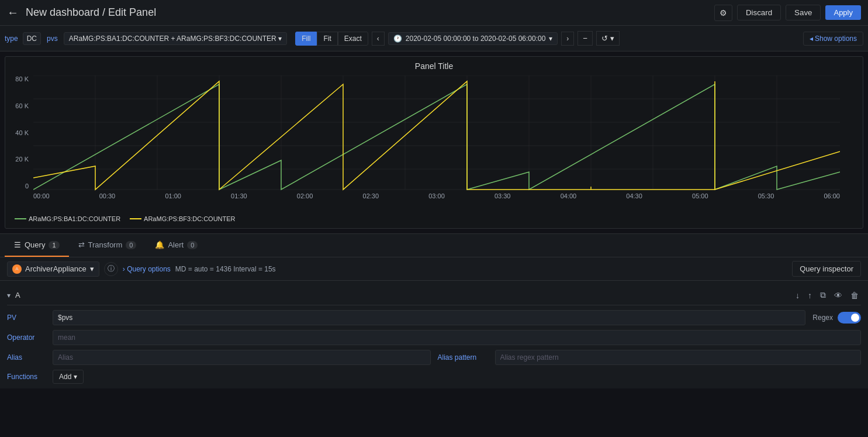 This screenshot has height=437, width=868. What do you see at coordinates (434, 377) in the screenshot?
I see `functions-row: Functions Add ▾` at bounding box center [434, 377].